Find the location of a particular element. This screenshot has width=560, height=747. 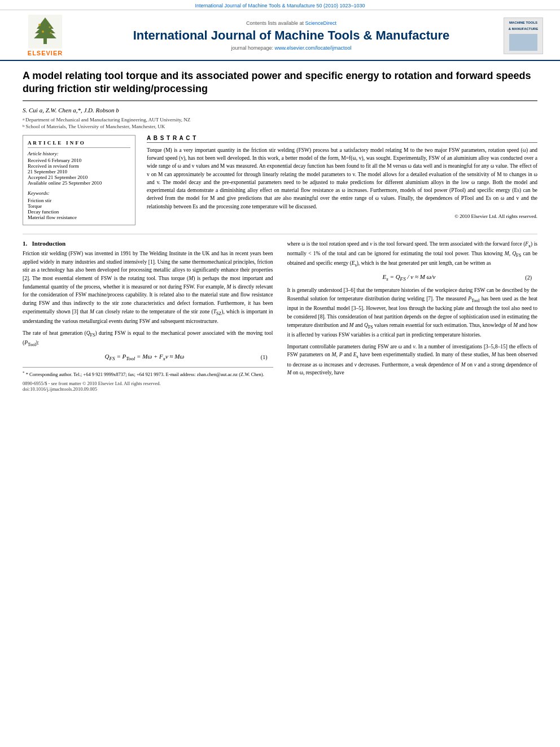

journal-header-center: Contents lists available at ScienceDirec… is located at coordinates (291, 36).